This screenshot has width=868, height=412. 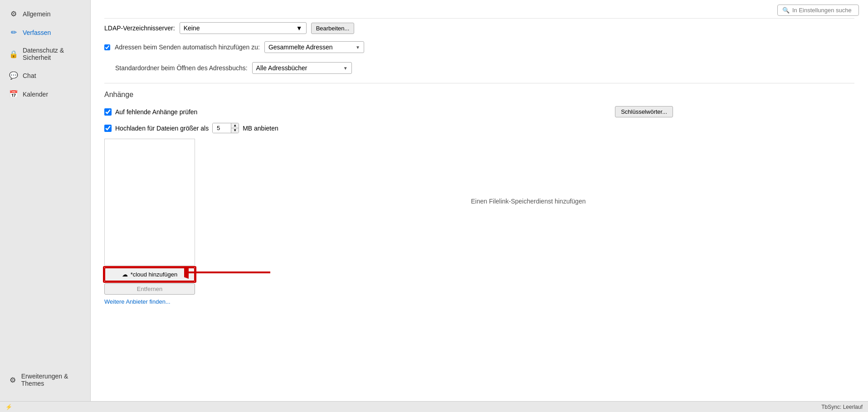 I want to click on anhaenge-prufen-label: Auf fehlende Anhänge prüfen, so click(x=156, y=112).